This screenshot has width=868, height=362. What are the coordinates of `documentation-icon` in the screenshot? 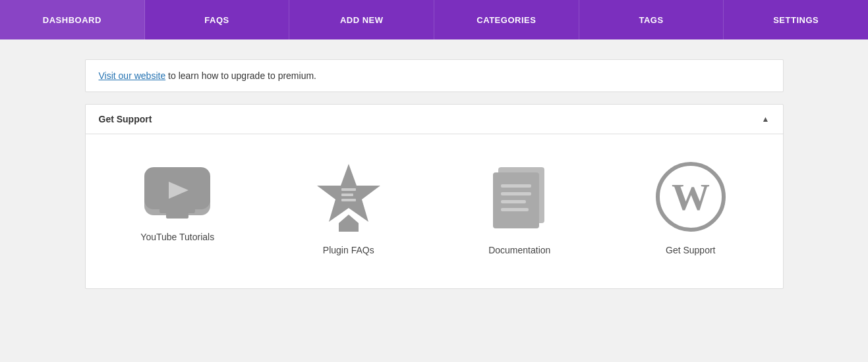 It's located at (519, 197).